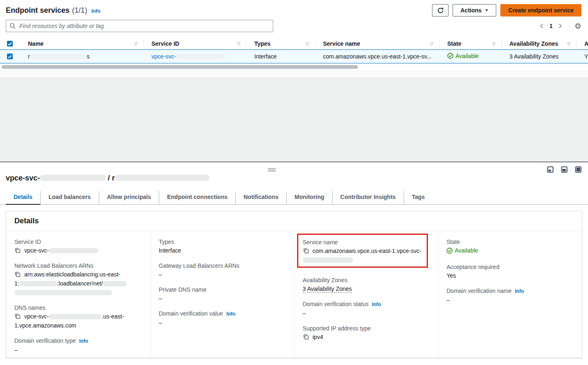 The height and width of the screenshot is (365, 588). I want to click on cell-service-id: vpce-svc-, so click(195, 56).